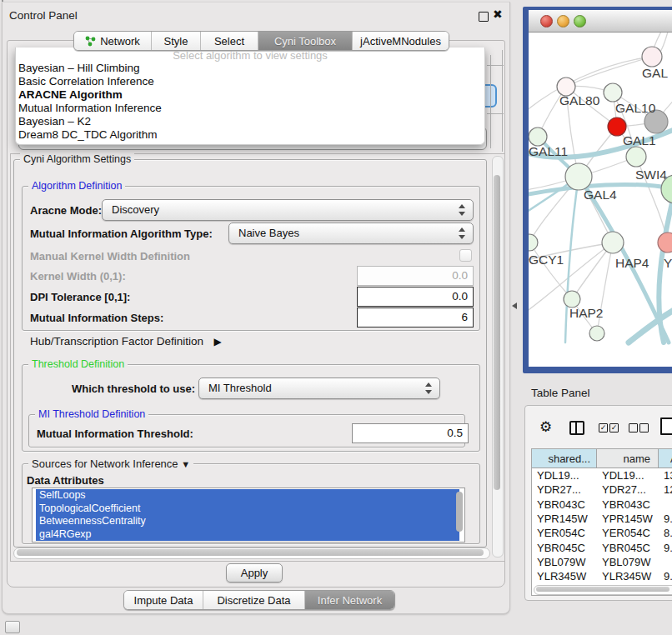 This screenshot has width=672, height=635. What do you see at coordinates (498, 357) in the screenshot?
I see `settings-vertical-scrollbar` at bounding box center [498, 357].